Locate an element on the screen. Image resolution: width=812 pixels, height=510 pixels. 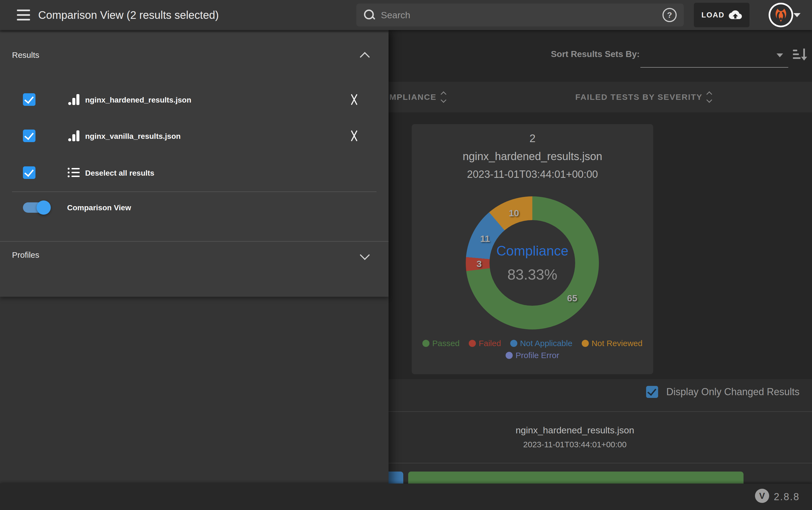
donut-center: Compliance 83.33% is located at coordinates (532, 263).